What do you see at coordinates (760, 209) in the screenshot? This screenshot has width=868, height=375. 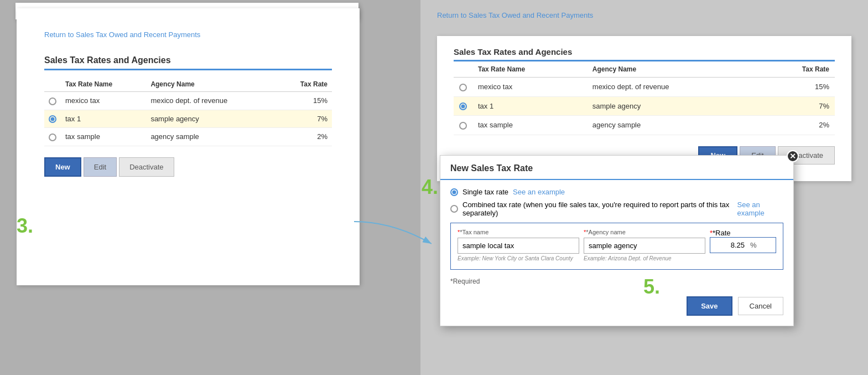 I see `combined-see-example-link: See an example` at bounding box center [760, 209].